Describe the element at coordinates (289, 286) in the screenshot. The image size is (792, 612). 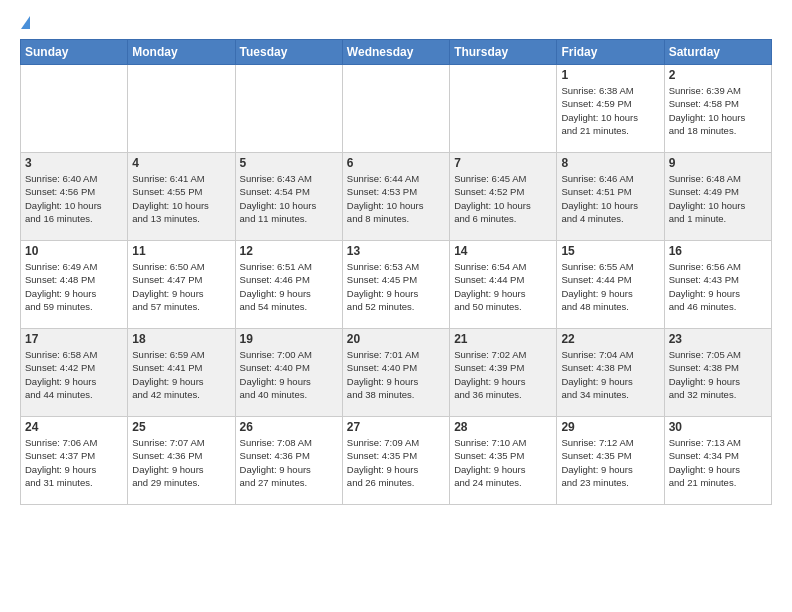
I see `day-info: Sunrise: 6:51 AM Sunset: 4:46 PM Dayligh…` at that location.